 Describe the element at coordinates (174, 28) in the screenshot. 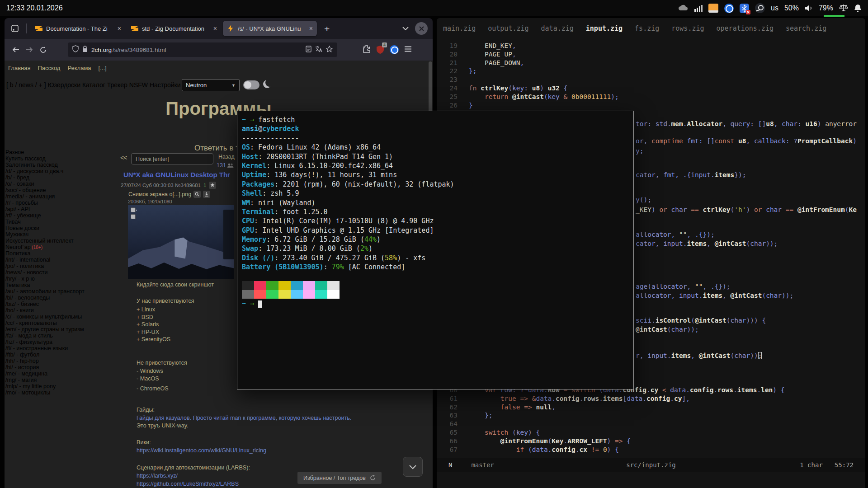

I see `browser-tab: std - Zig Documentation ×` at that location.